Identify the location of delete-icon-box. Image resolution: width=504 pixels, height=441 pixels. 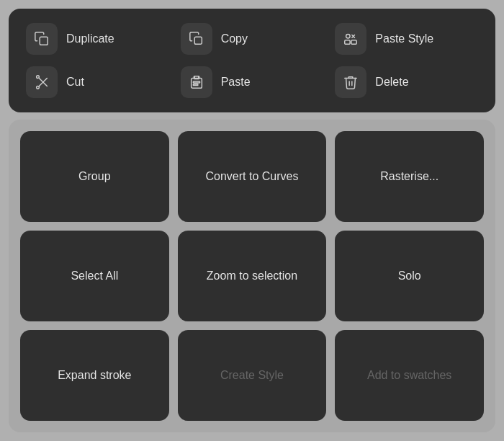
(351, 82).